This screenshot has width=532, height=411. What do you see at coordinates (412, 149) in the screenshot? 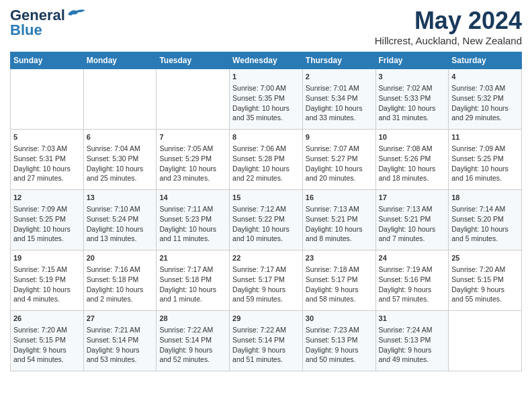
I see `day-content: Sunrise: 7:08 AM` at bounding box center [412, 149].